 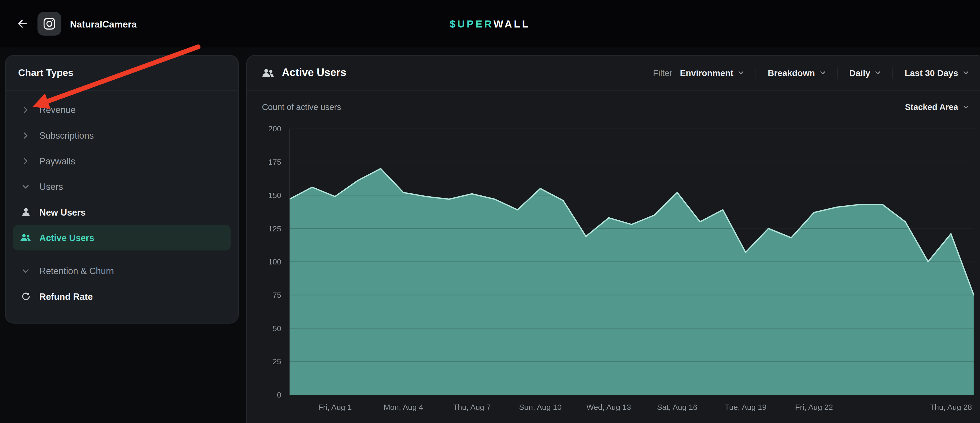 What do you see at coordinates (279, 395) in the screenshot?
I see `svg-text: 0` at bounding box center [279, 395].